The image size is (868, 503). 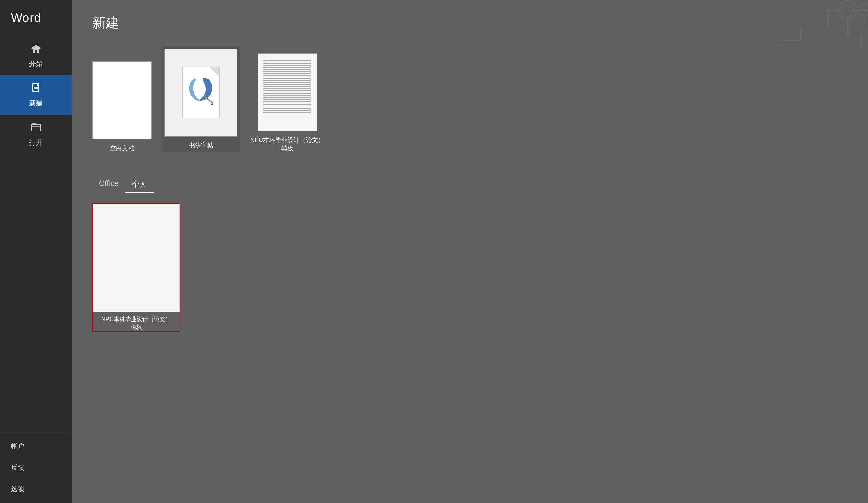 What do you see at coordinates (470, 185) in the screenshot?
I see `tabs: Office 个人` at bounding box center [470, 185].